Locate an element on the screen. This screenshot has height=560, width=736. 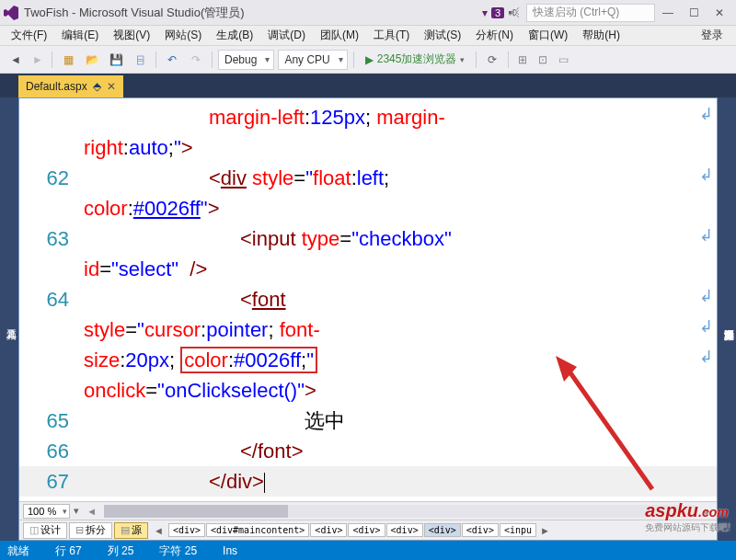
status-bar: 就绪 行 67 列 25 字符 25 Ins is located at coordinates (368, 550).